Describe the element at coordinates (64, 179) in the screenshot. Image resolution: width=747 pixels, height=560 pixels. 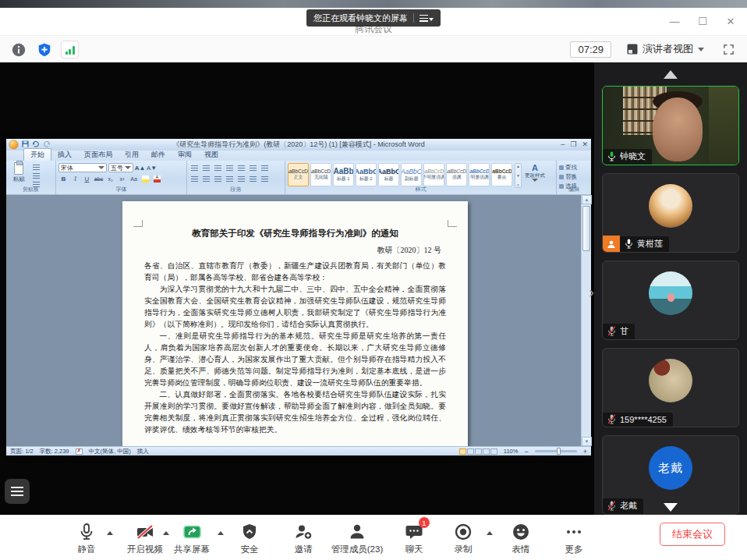
I see `bold-button: B` at that location.